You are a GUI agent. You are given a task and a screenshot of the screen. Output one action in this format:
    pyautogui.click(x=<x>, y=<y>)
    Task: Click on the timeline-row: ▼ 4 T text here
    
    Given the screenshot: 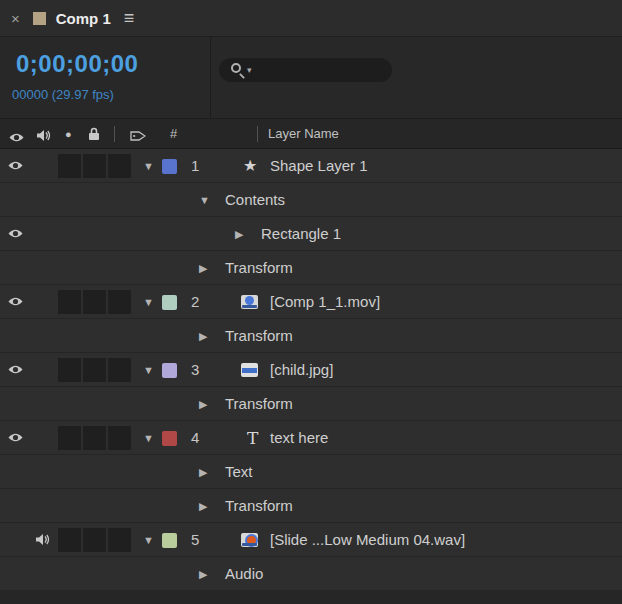 What is the action you would take?
    pyautogui.click(x=311, y=438)
    